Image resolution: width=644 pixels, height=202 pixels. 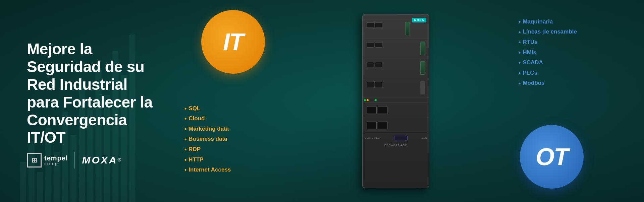 I want to click on device-model-label: EDS-4012-4GC, so click(x=396, y=145).